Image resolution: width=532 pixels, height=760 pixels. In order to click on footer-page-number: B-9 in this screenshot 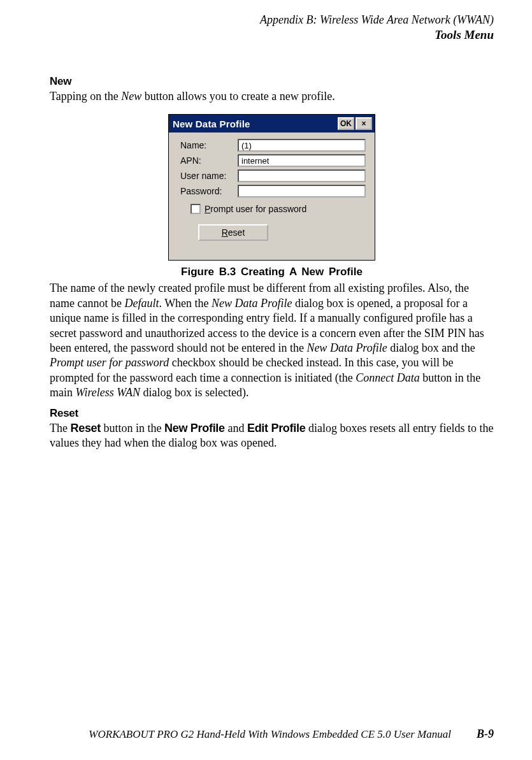, I will do `click(485, 734)`.